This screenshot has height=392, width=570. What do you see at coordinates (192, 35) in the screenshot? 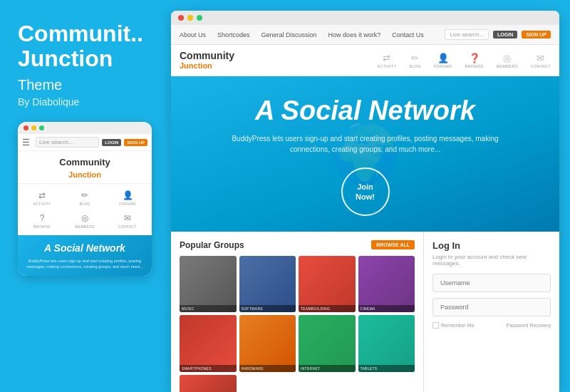
I see `nav-about: About Us` at bounding box center [192, 35].